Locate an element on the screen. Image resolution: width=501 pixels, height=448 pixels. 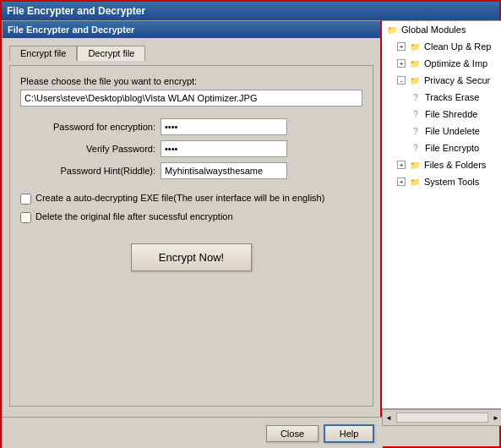
horizontal-scrollbar: ◄ ► is located at coordinates (441, 418).